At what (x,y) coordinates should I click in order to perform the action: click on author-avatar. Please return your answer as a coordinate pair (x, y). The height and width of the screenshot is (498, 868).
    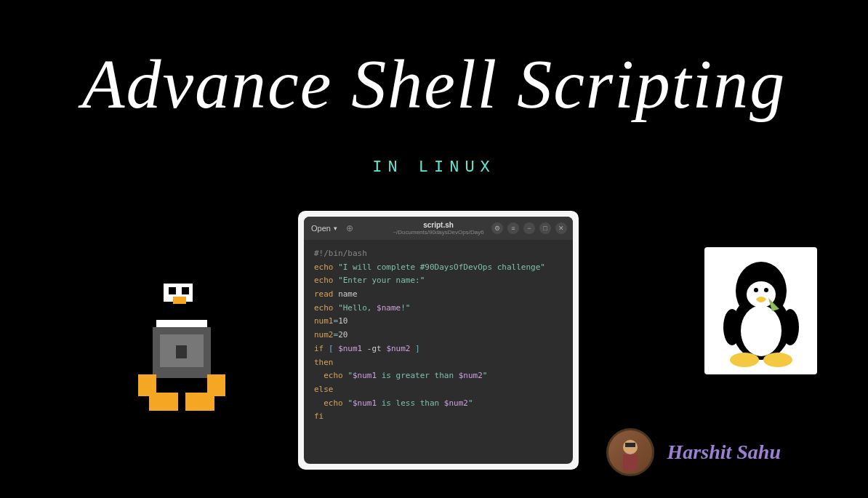
    Looking at the image, I should click on (630, 452).